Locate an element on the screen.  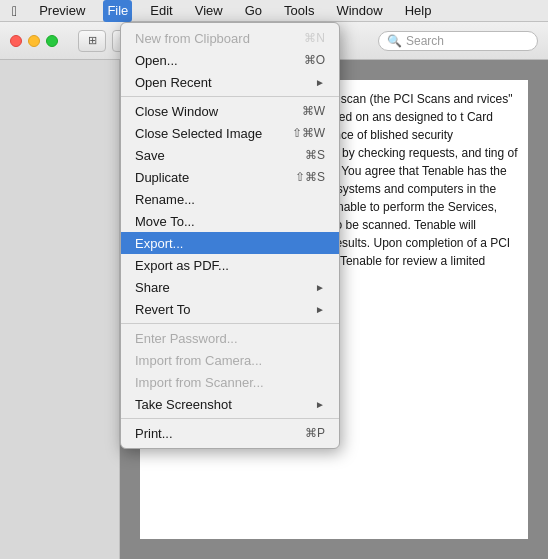
menu-item-label: Open Recent is located at coordinates (174, 82).